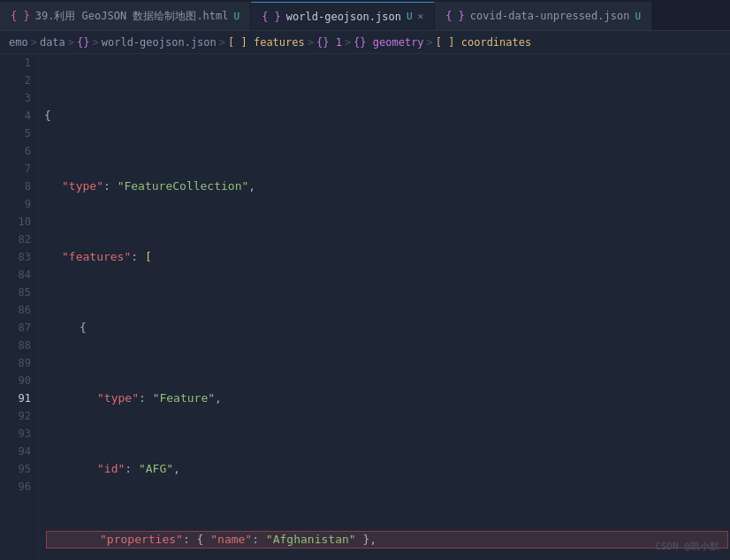 Image resolution: width=730 pixels, height=560 pixels. What do you see at coordinates (18, 98) in the screenshot?
I see `ln-3: 3` at bounding box center [18, 98].